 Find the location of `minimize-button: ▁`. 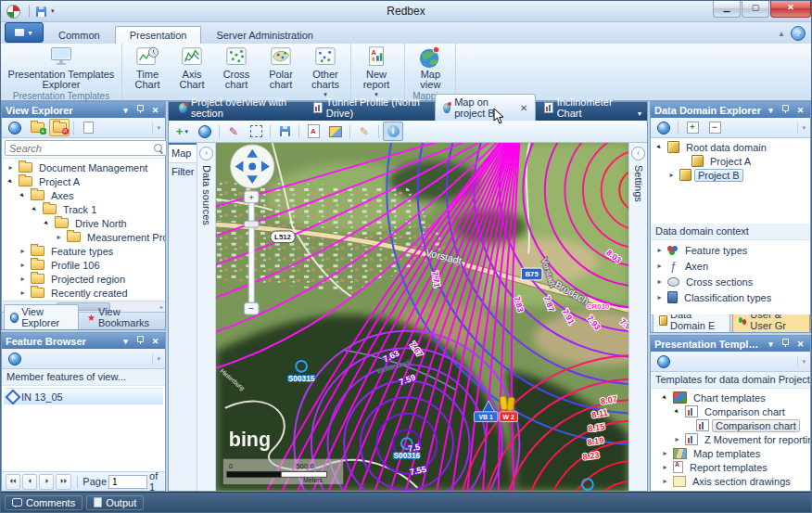

minimize-button: ▁ is located at coordinates (727, 9).